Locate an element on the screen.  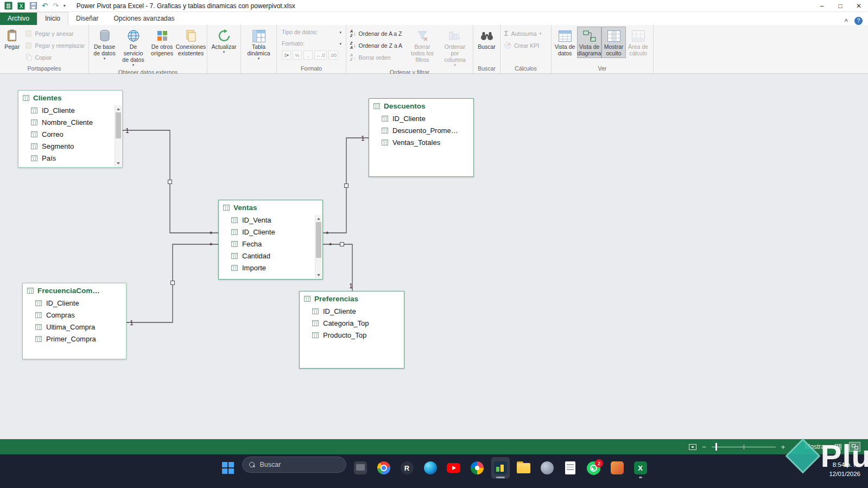
minimize-button: – is located at coordinates (822, 6).